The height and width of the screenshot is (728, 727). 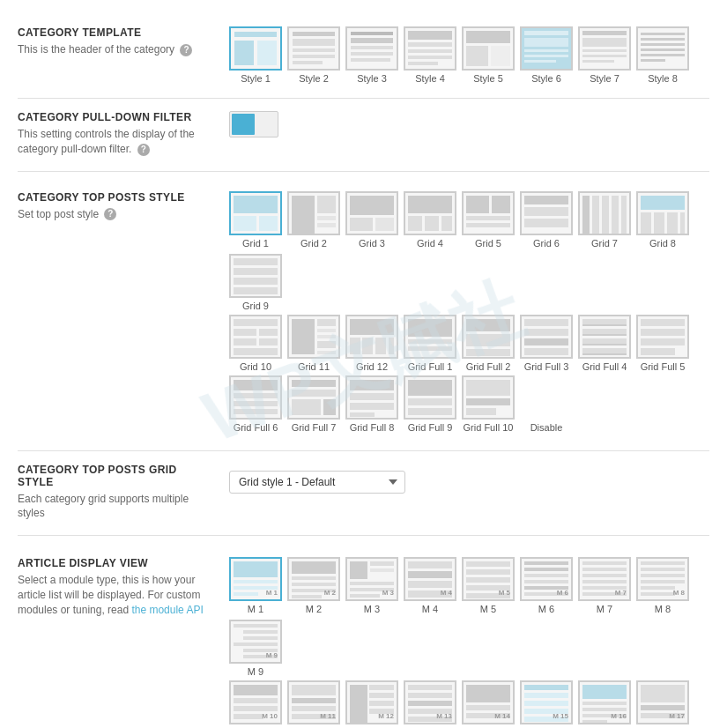 What do you see at coordinates (605, 344) in the screenshot?
I see `grid-full-4-item: Grid Full 4` at bounding box center [605, 344].